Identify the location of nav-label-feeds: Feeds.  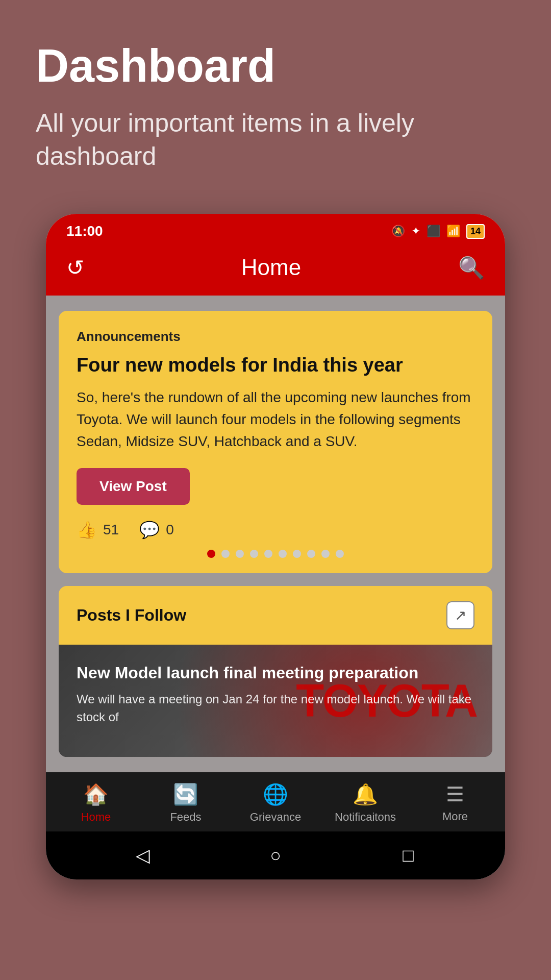
(186, 817).